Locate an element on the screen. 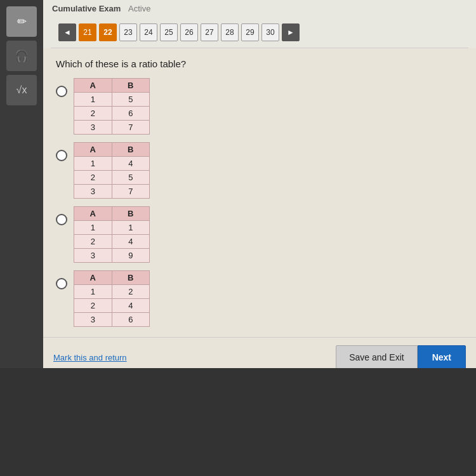  table-row: 1 5 is located at coordinates (112, 100).